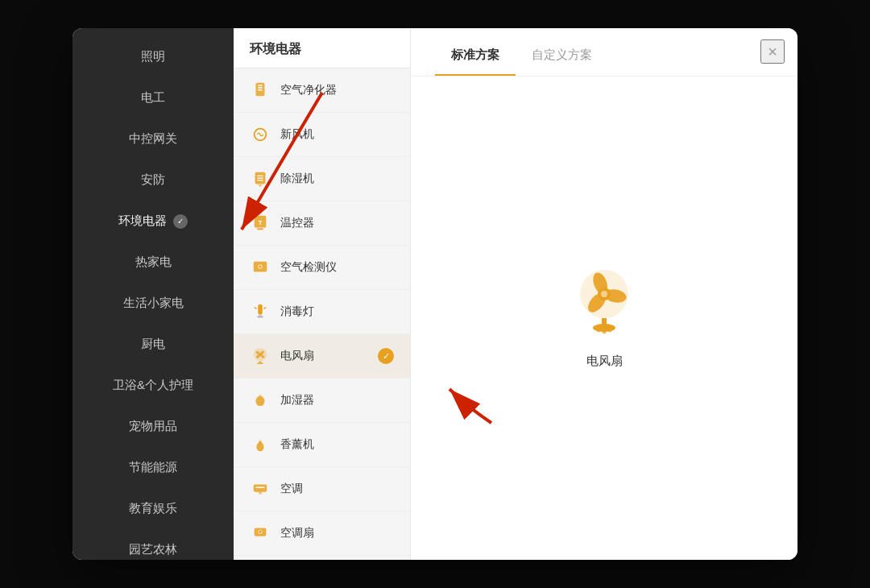  Describe the element at coordinates (337, 400) in the screenshot. I see `category-label-humidifier: 加湿器` at that location.